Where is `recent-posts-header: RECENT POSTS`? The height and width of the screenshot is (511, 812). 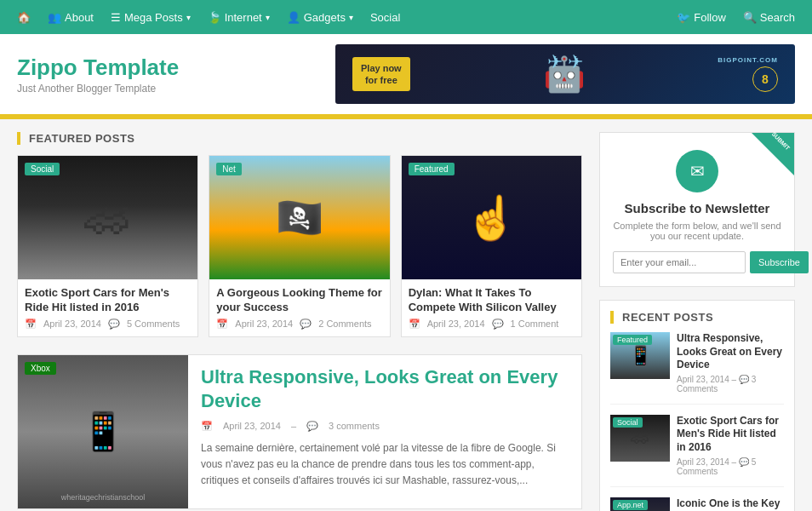
recent-posts-header: RECENT POSTS is located at coordinates (697, 317).